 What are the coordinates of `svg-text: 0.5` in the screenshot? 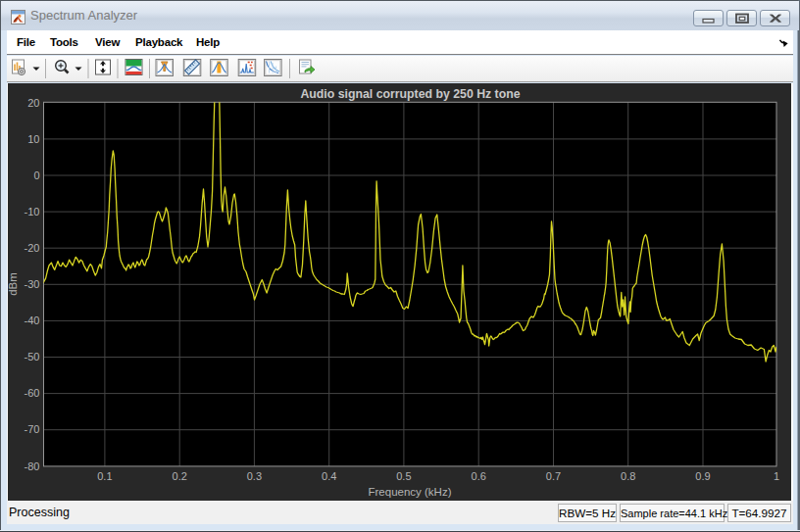 It's located at (404, 476).